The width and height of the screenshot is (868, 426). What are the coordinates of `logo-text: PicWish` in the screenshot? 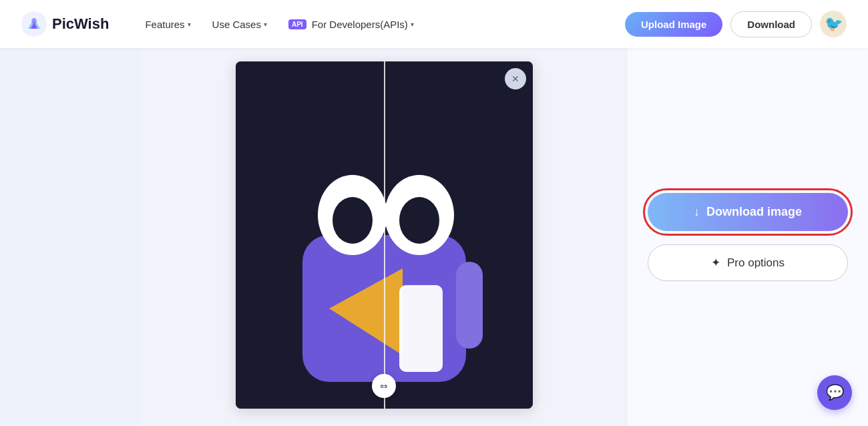 It's located at (80, 24).